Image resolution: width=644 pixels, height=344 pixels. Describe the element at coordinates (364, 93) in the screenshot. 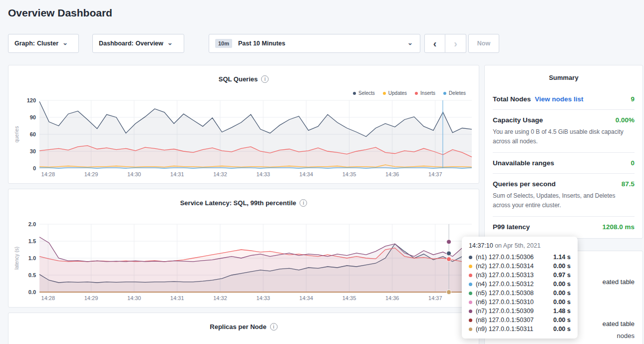

I see `legend-item-selects: Selects` at that location.